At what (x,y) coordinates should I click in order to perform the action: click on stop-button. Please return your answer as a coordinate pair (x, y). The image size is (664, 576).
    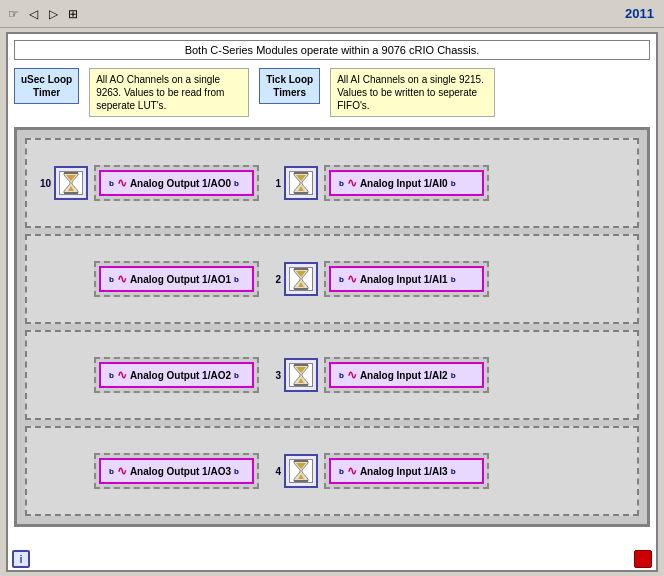
    Looking at the image, I should click on (643, 559).